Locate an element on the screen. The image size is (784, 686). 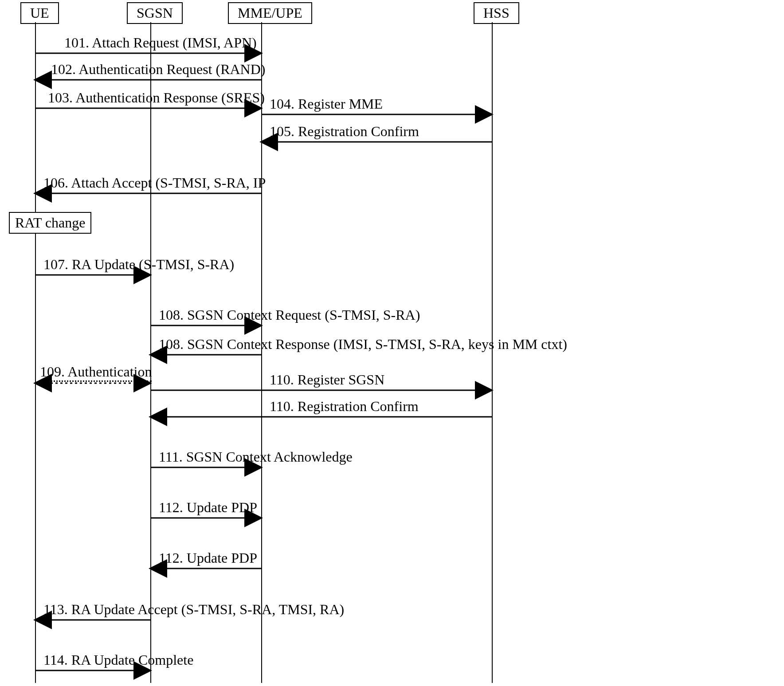
msg-104: 104. Register MME is located at coordinates (326, 104).